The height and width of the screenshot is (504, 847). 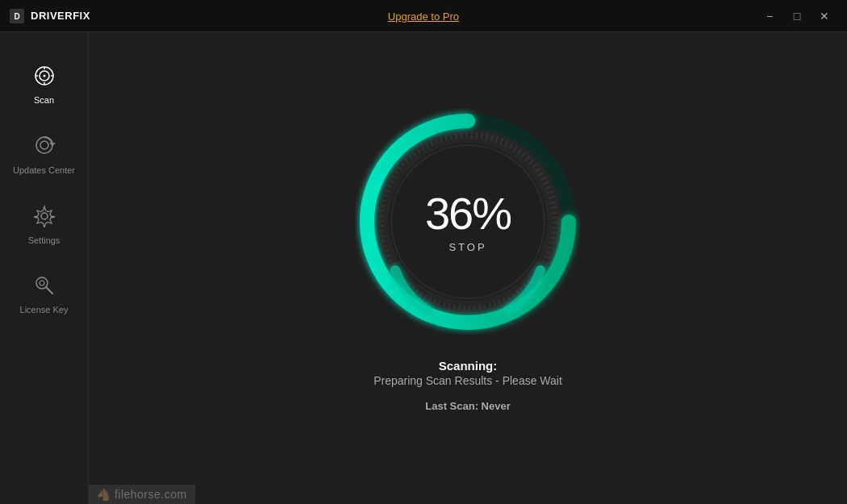 What do you see at coordinates (44, 145) in the screenshot?
I see `updates-icon` at bounding box center [44, 145].